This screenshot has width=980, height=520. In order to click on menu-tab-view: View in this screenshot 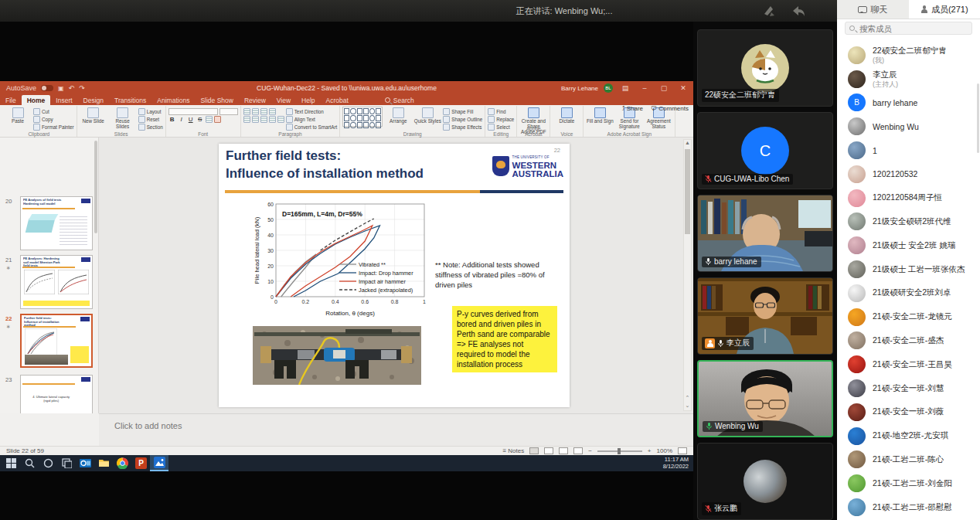, I will do `click(284, 100)`.